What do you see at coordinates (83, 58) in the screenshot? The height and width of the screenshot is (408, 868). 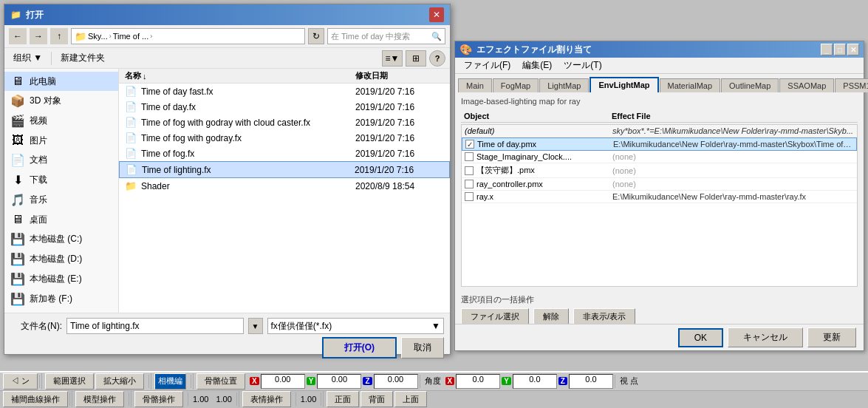 I see `new-folder-button: 新建文件夹` at bounding box center [83, 58].